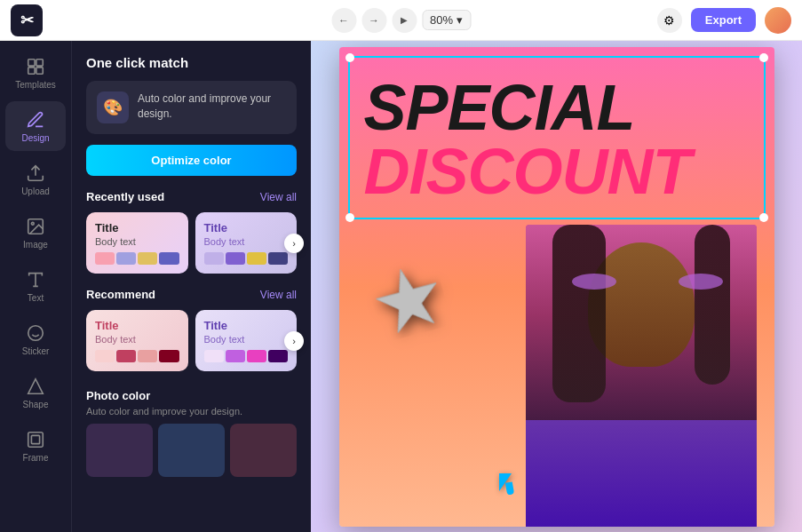  I want to click on theme-card-2-title: Title, so click(247, 227).